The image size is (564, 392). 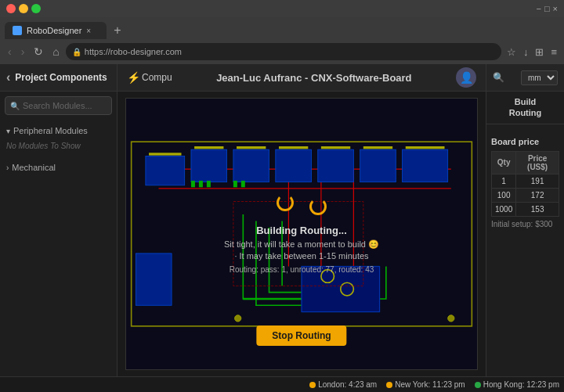 What do you see at coordinates (547, 9) in the screenshot?
I see `titlebar-right: −□×` at bounding box center [547, 9].